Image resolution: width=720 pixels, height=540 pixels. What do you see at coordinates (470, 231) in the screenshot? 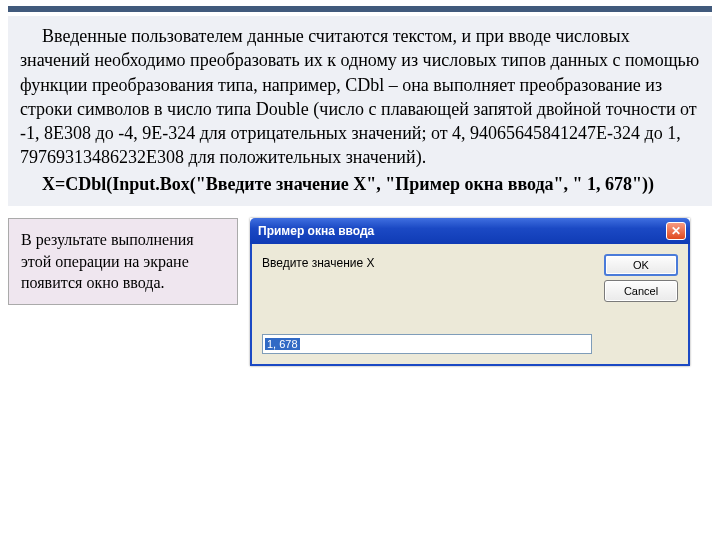
I see `dialog-titlebar: Пример окна ввода ✕` at bounding box center [470, 231].